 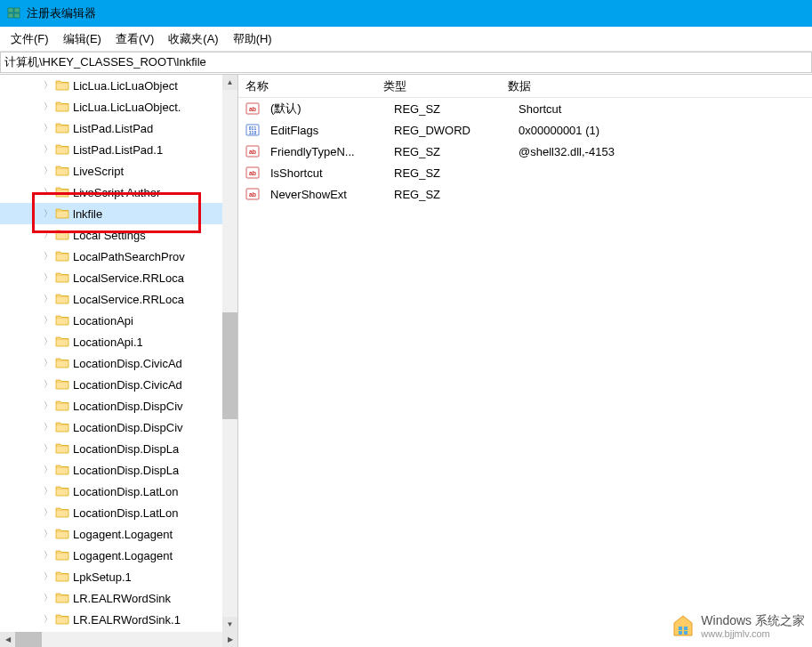 I want to click on tree-item: 〉Local Settings, so click(x=119, y=235).